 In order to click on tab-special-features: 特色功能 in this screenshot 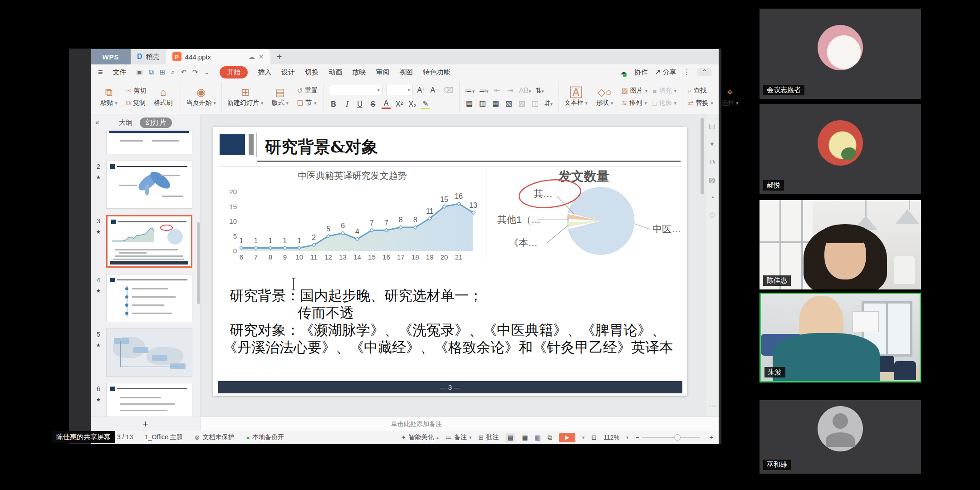, I will do `click(436, 73)`.